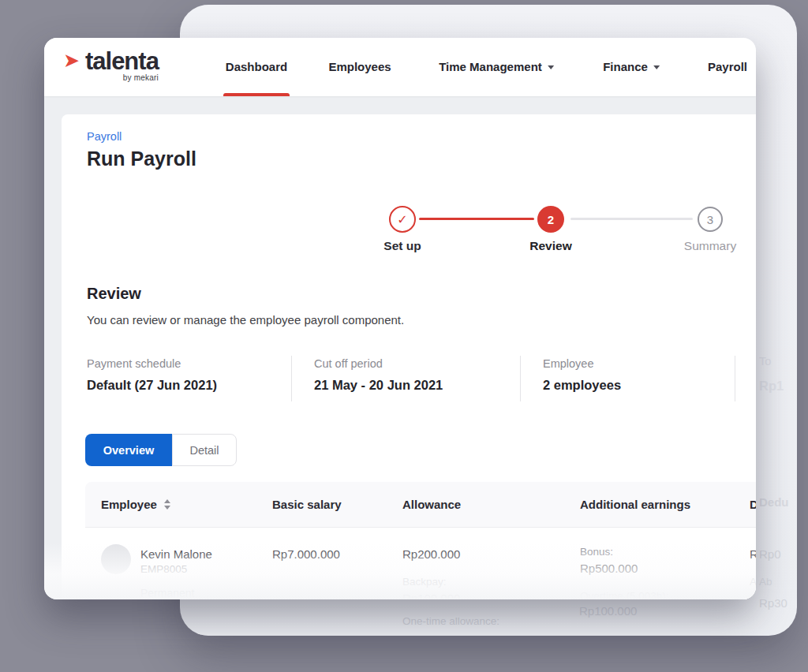  Describe the element at coordinates (129, 450) in the screenshot. I see `tab-overview: Overview` at that location.